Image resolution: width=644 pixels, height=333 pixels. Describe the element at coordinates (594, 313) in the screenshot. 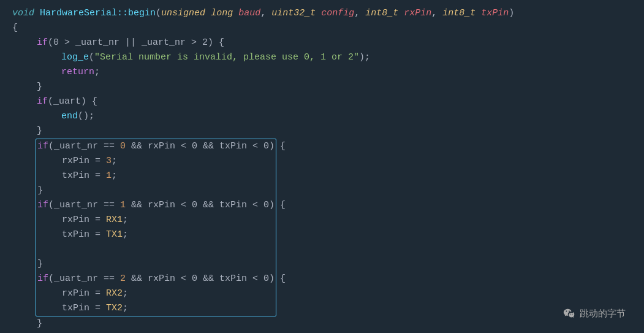

I see `watermark: 跳动的字节` at that location.